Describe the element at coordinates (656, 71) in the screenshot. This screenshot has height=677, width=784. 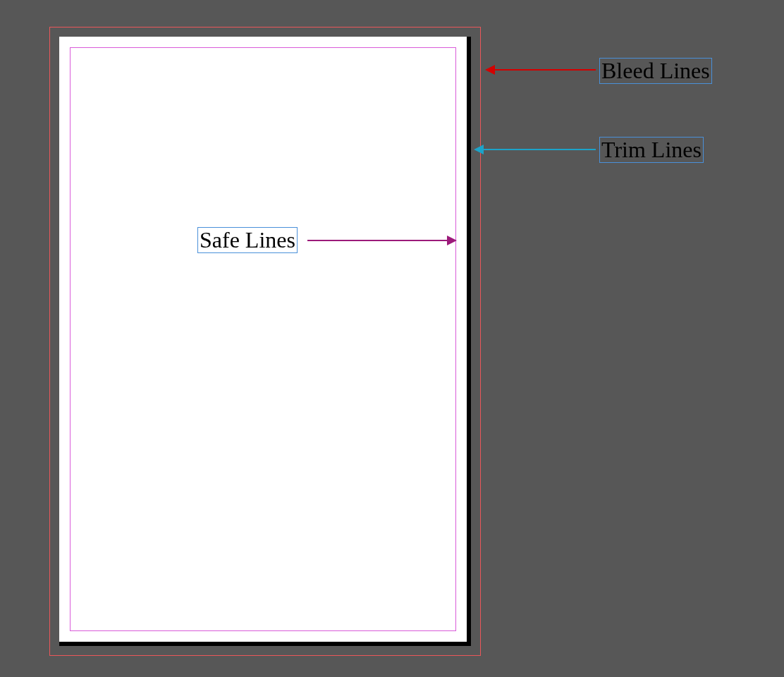
I see `bleed-lines-label: Bleed Lines` at that location.